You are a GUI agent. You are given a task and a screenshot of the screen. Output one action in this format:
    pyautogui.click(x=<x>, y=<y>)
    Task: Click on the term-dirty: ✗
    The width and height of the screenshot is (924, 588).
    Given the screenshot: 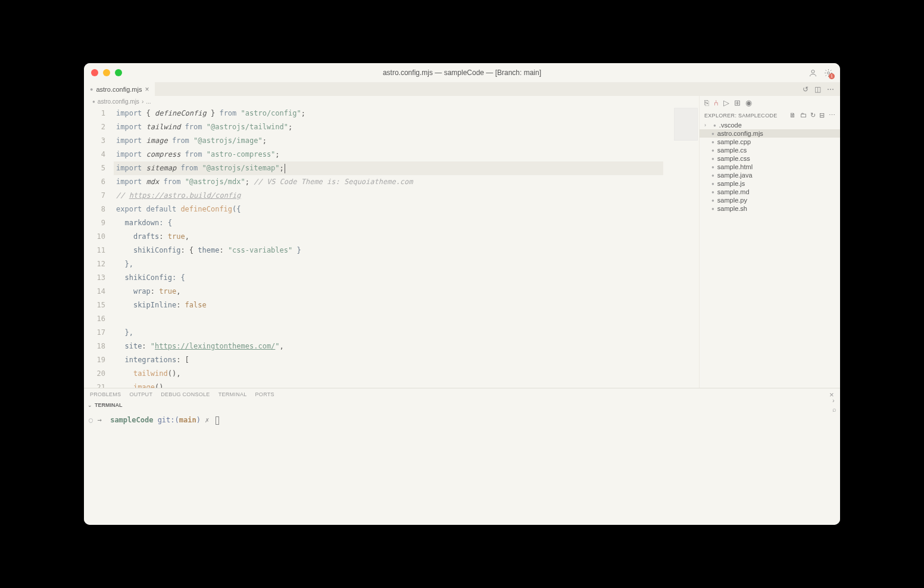 What is the action you would take?
    pyautogui.click(x=207, y=420)
    